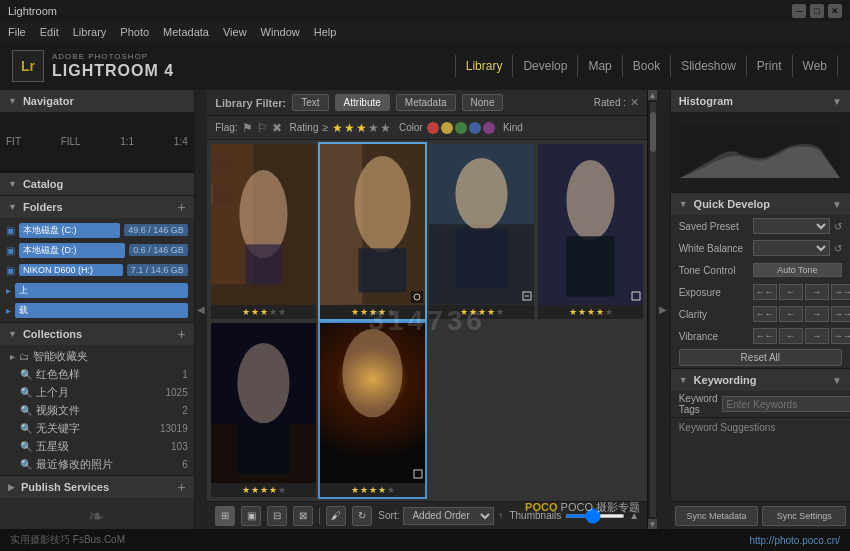  Describe the element at coordinates (765, 314) in the screenshot. I see `clarity-btn-0: ←←` at that location.